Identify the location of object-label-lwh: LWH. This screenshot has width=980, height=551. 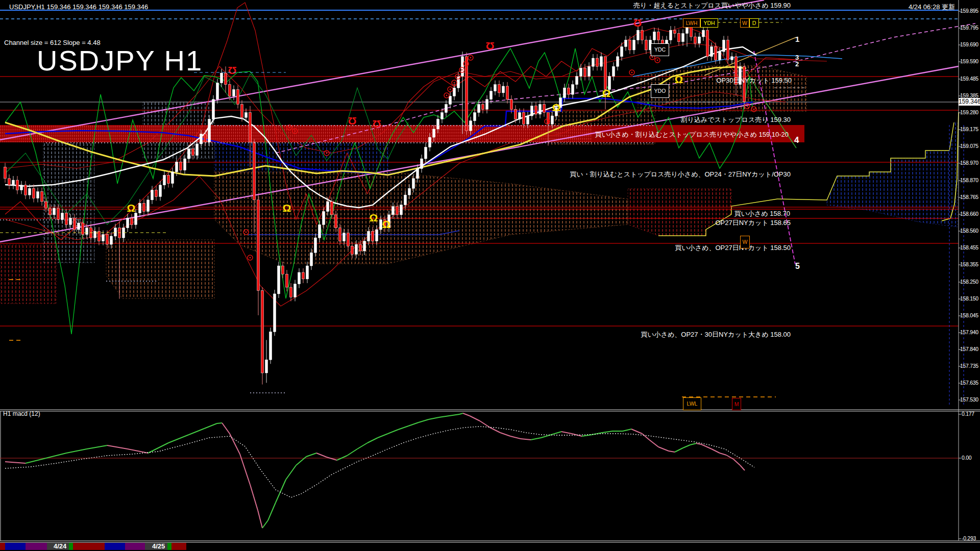
(692, 23).